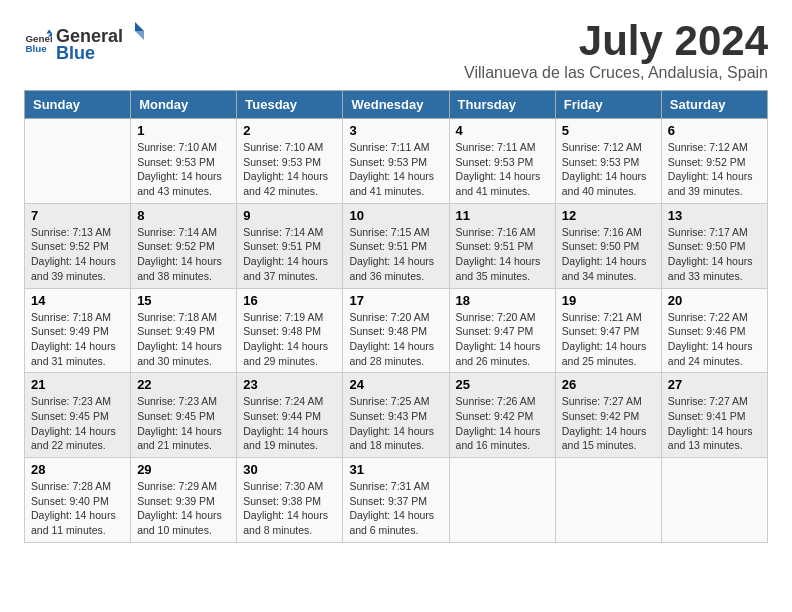 The image size is (792, 612). Describe the element at coordinates (502, 424) in the screenshot. I see `cell-info: Sunrise: 7:26 AM Sunset: 9:42 PM Dayligh…` at that location.